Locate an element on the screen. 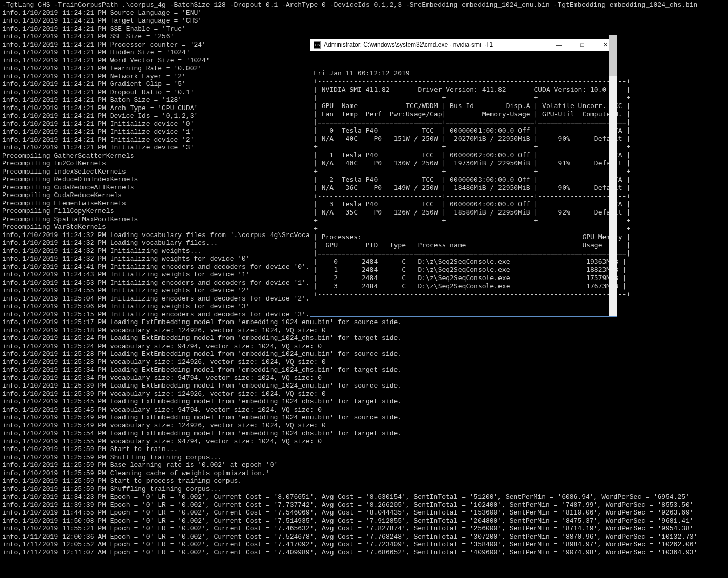  smi-line: | 0 2484 C D:\z\Seq2SeqConsole.exe 19363… is located at coordinates (464, 262).